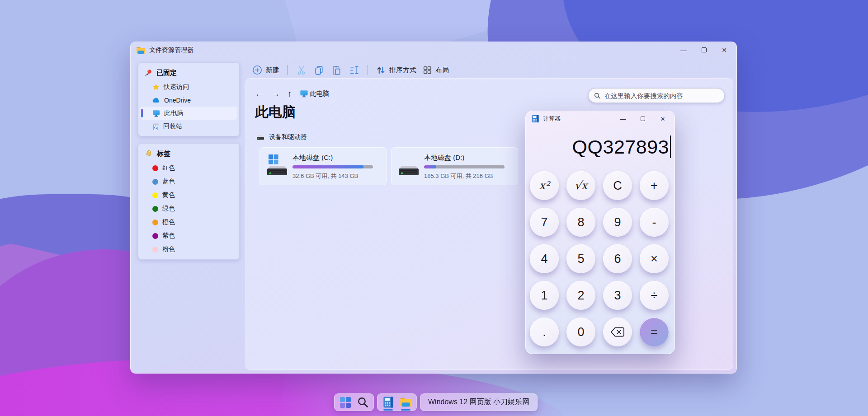 The width and height of the screenshot is (868, 416). I want to click on key-6: 6, so click(618, 259).